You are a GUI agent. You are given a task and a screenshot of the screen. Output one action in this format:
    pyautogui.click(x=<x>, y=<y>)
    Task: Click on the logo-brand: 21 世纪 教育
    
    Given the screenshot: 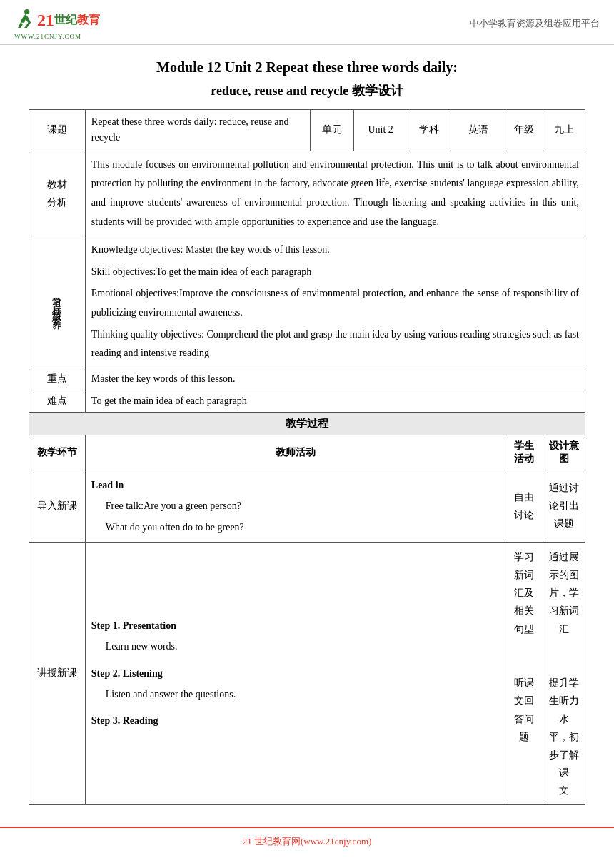 What is the action you would take?
    pyautogui.click(x=57, y=20)
    